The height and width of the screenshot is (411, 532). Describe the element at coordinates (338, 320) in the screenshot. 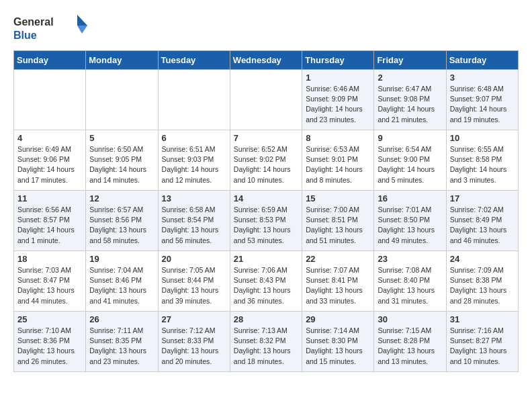

I see `day-number: 29` at that location.